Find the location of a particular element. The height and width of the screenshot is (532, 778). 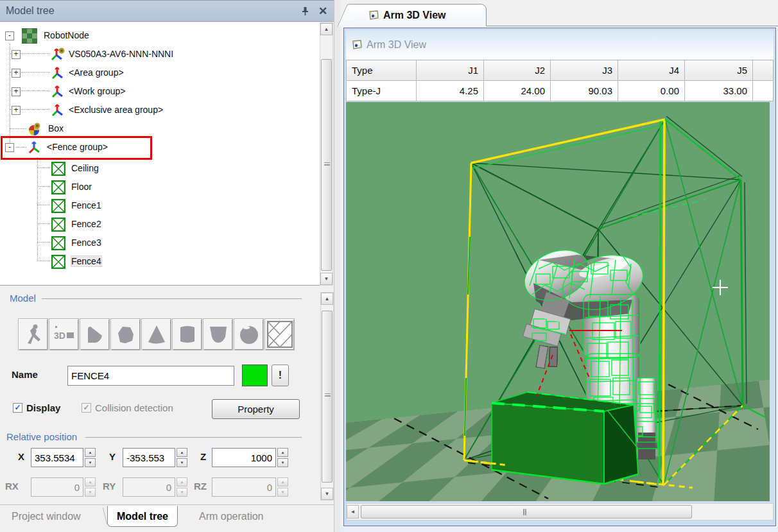

tree-item-label: Box is located at coordinates (56, 128).